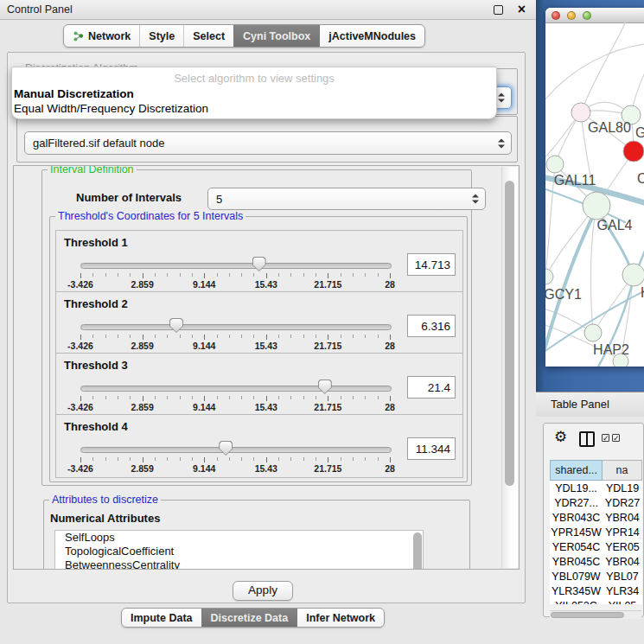 This screenshot has width=644, height=644. I want to click on table-row: YER054CYER05, so click(596, 546).